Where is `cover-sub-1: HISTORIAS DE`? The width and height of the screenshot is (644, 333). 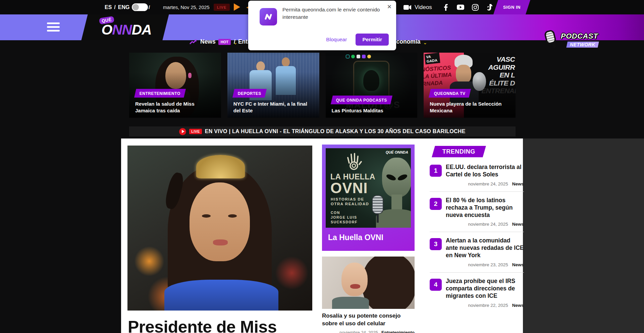
cover-sub-1: HISTORIAS DE is located at coordinates (347, 199).